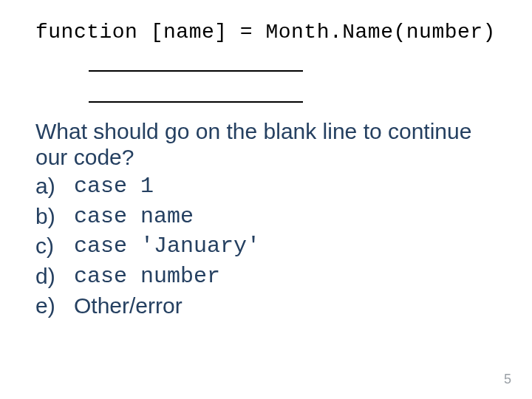 This screenshot has width=532, height=399. What do you see at coordinates (55, 276) in the screenshot?
I see `option-d-label: d)` at bounding box center [55, 276].